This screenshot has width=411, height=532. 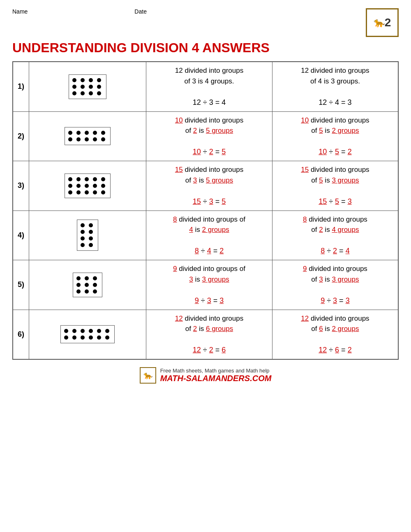 What do you see at coordinates (141, 12) in the screenshot?
I see `date-label: Date` at bounding box center [141, 12].